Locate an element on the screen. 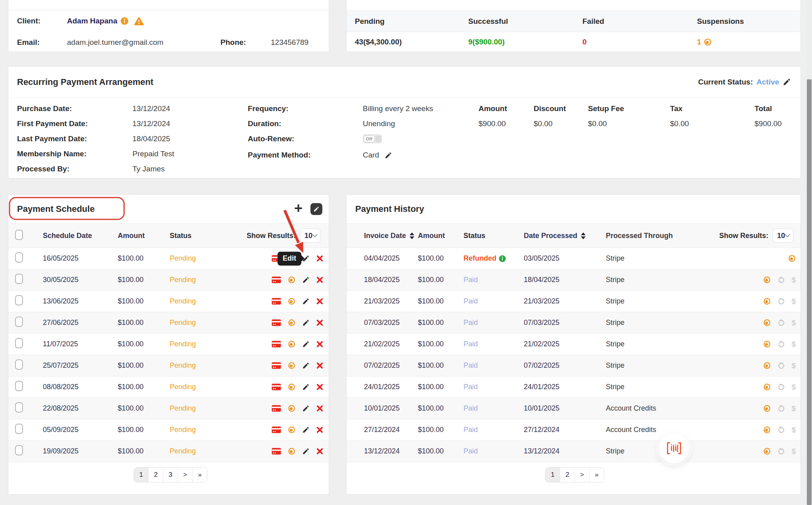 The image size is (812, 505). bulk-edit-button is located at coordinates (316, 209).